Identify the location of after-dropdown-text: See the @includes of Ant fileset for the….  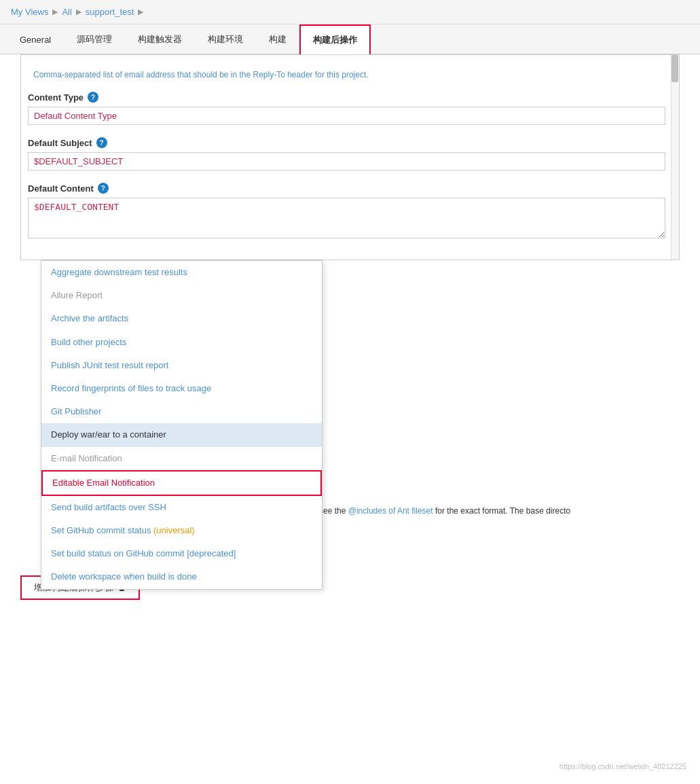
(496, 511).